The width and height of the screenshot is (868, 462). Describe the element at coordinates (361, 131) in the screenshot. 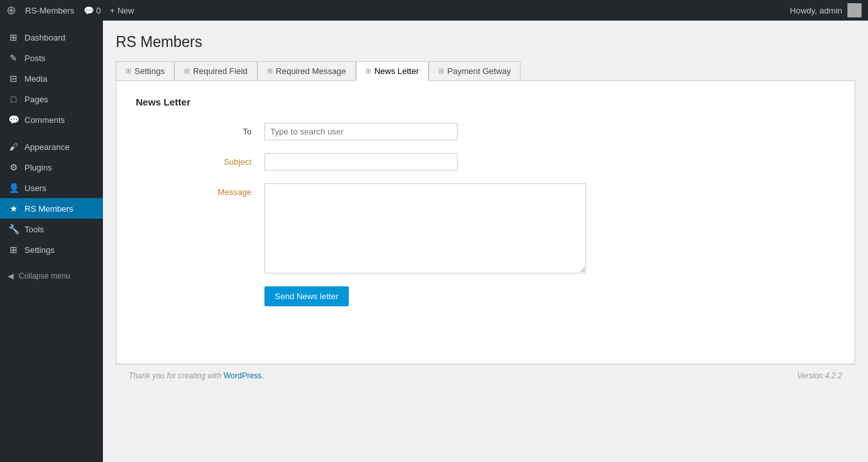

I see `to-input` at that location.